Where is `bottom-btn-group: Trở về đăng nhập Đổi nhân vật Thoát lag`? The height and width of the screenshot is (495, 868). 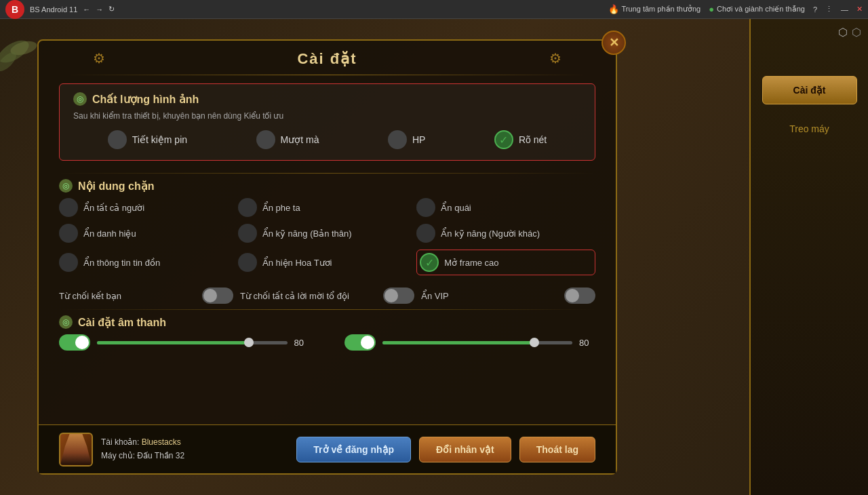
bottom-btn-group: Trở về đăng nhập Đổi nhân vật Thoát lag is located at coordinates (446, 450).